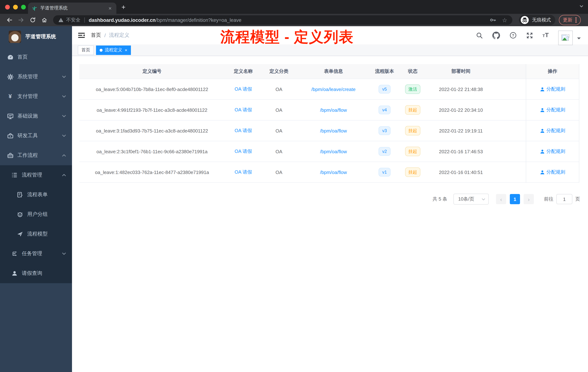 Image resolution: width=588 pixels, height=372 pixels. Describe the element at coordinates (50, 195) in the screenshot. I see `sidebar-item-label: 流程表单` at that location.